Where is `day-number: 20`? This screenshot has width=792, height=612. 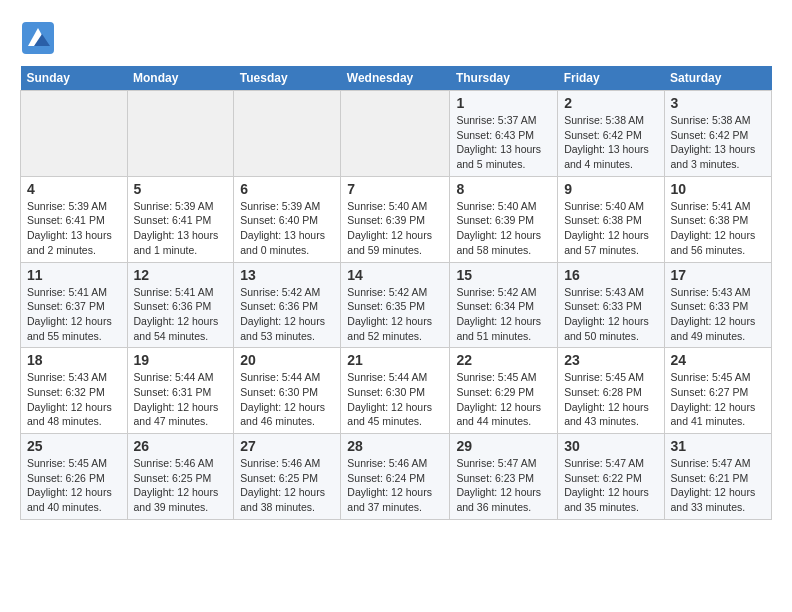 day-number: 20 is located at coordinates (287, 360).